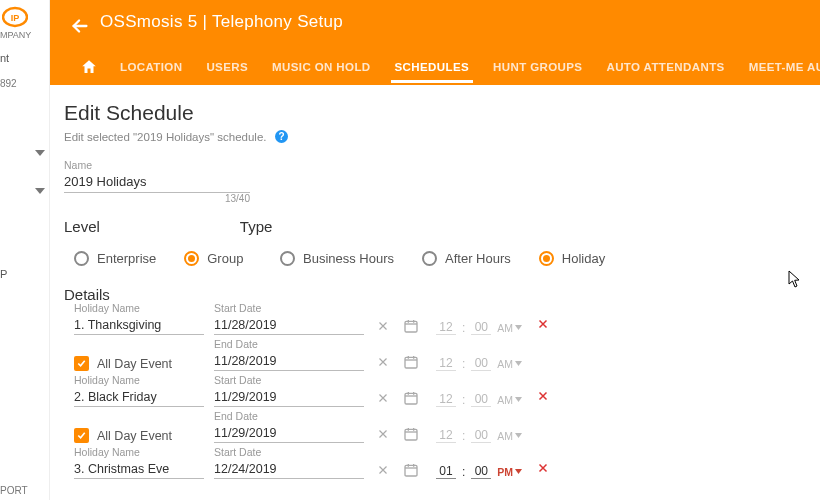  What do you see at coordinates (14, 490) in the screenshot?
I see `left-text-port: PORT` at bounding box center [14, 490].